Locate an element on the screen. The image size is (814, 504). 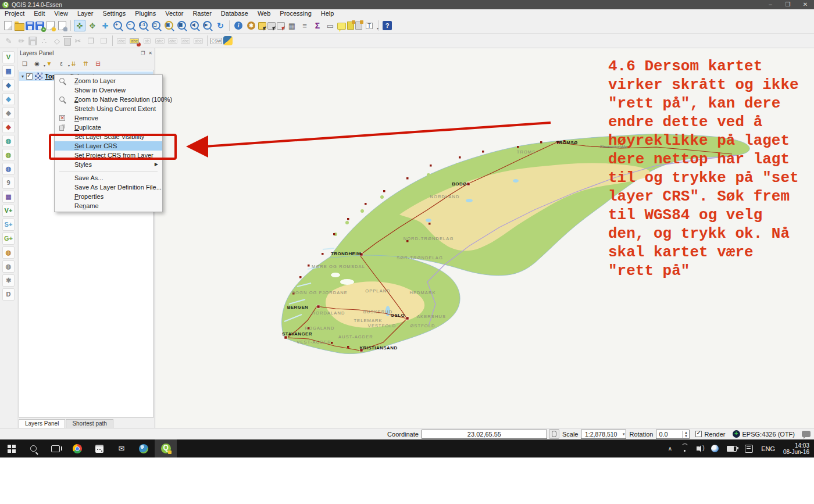
layer-expand-icon: ▾ is located at coordinates (23, 77).